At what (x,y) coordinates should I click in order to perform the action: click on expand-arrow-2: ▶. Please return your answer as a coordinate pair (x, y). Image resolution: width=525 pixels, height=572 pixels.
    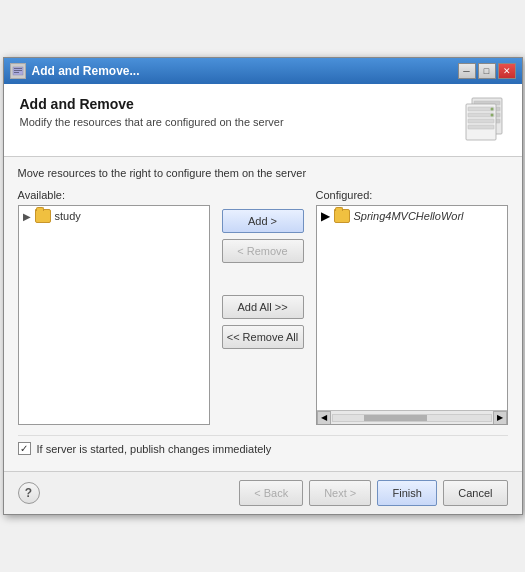
    Looking at the image, I should click on (326, 216).